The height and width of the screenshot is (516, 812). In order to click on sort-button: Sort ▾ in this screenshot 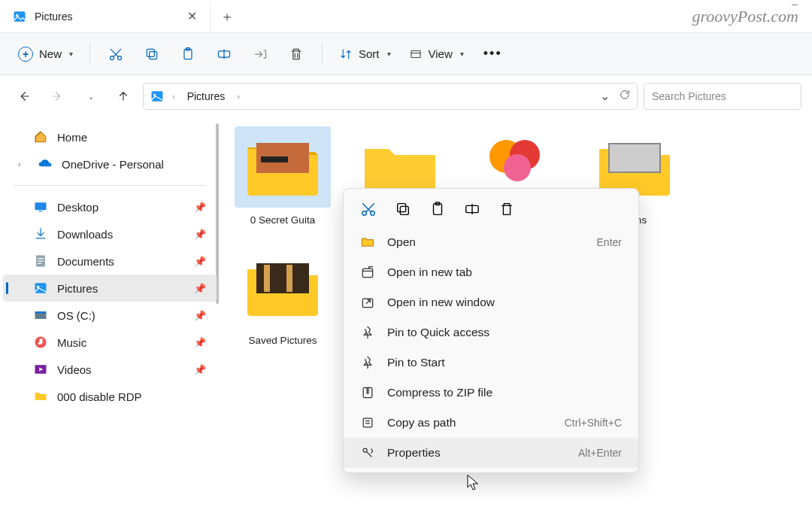, I will do `click(365, 54)`.